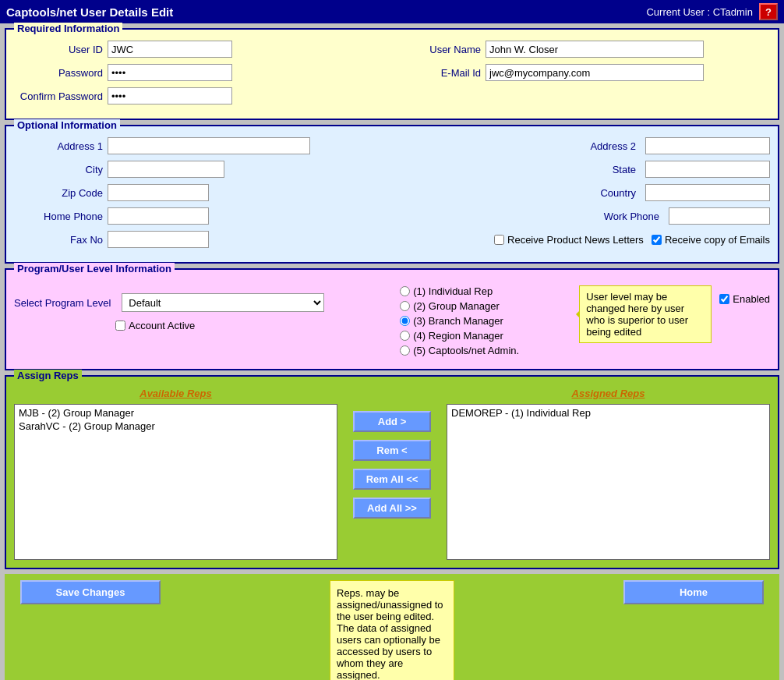 The width and height of the screenshot is (784, 680). Describe the element at coordinates (61, 73) in the screenshot. I see `password-label: Password` at that location.